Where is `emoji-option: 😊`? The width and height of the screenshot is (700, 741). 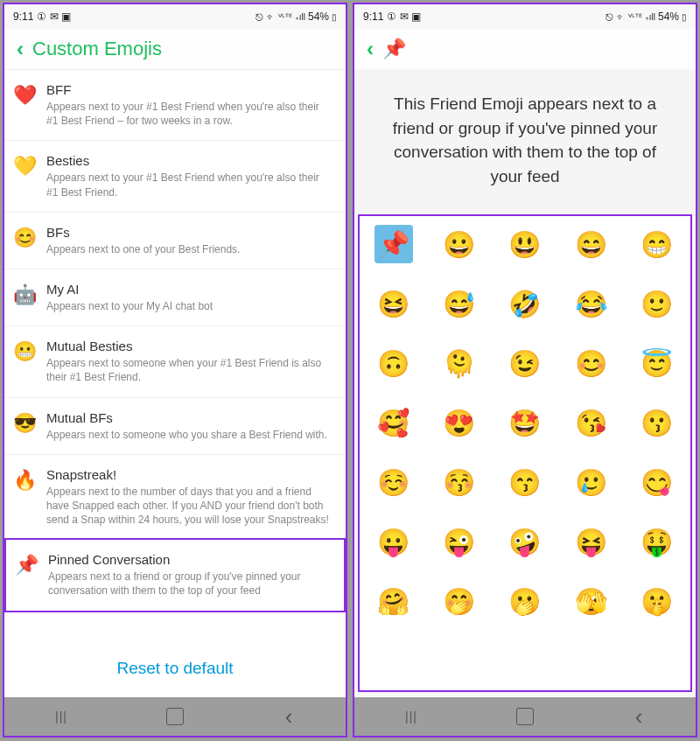 emoji-option: 😊 is located at coordinates (591, 363).